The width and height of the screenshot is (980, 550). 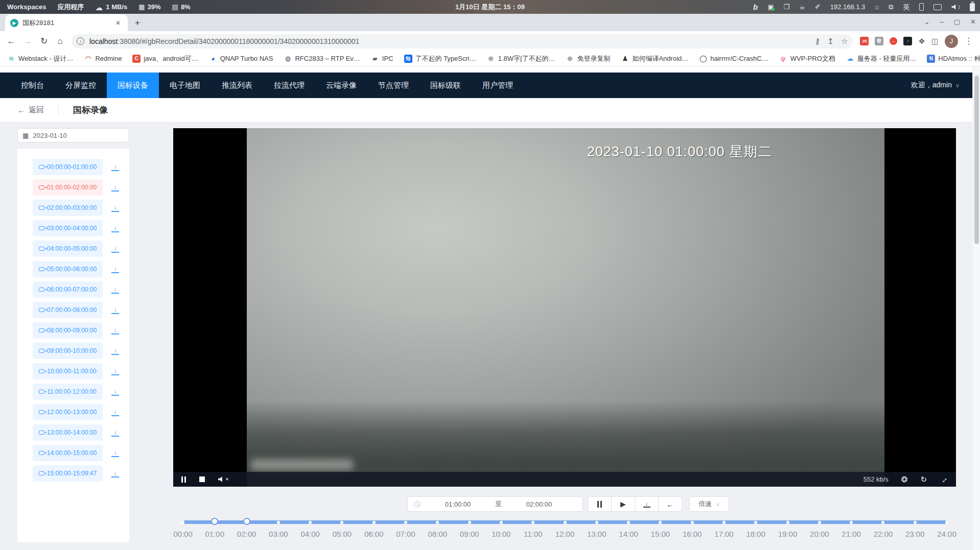 I want to click on bookmark-star-icon: ☆, so click(x=844, y=41).